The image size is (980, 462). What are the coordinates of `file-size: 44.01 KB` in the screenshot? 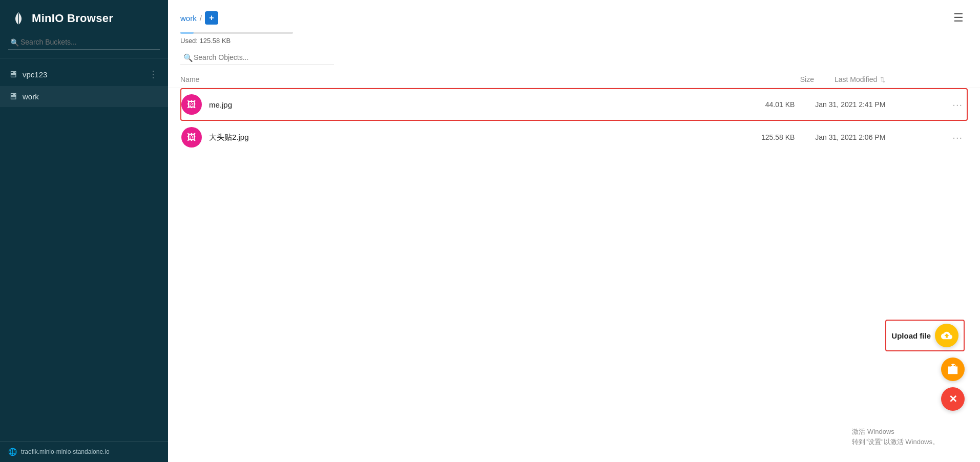 It's located at (774, 104).